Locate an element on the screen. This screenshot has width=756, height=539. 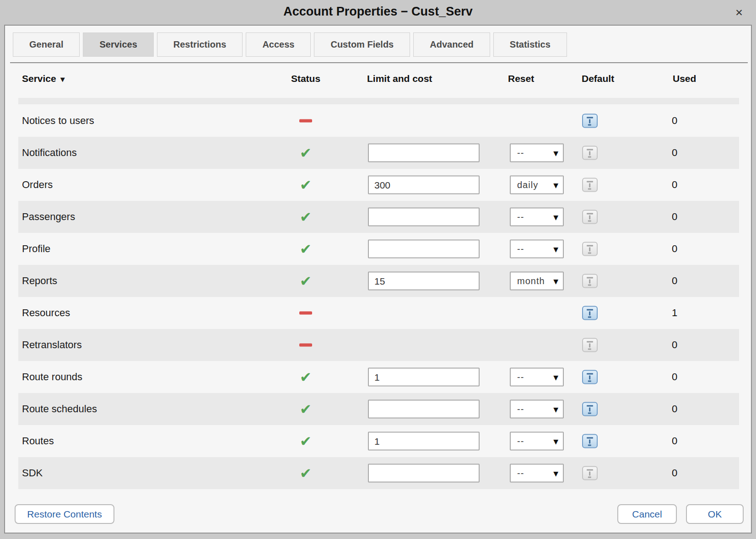
tab-custom-fields: Custom Fields is located at coordinates (362, 45).